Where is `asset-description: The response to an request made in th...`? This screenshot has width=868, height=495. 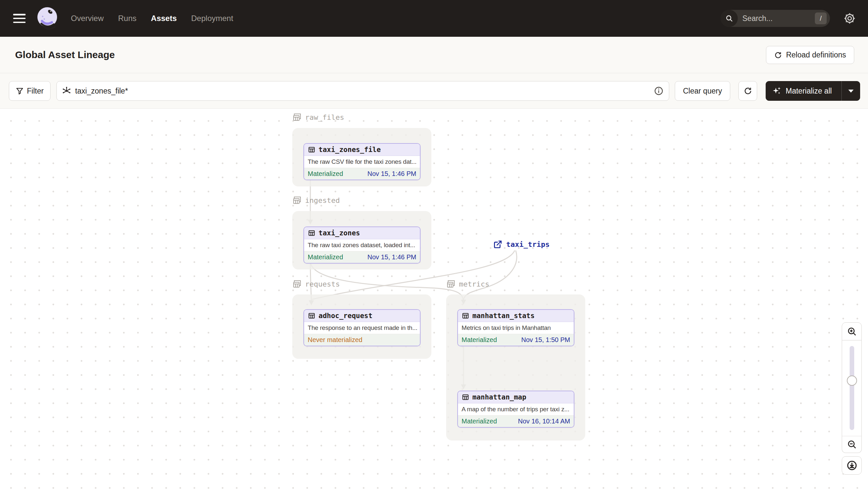 asset-description: The response to an request made in th... is located at coordinates (362, 328).